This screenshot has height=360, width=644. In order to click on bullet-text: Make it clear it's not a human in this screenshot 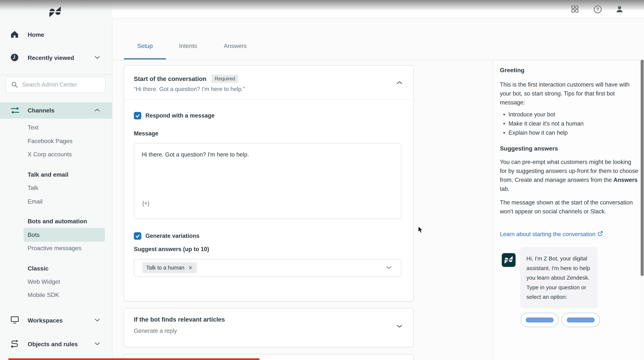, I will do `click(546, 124)`.